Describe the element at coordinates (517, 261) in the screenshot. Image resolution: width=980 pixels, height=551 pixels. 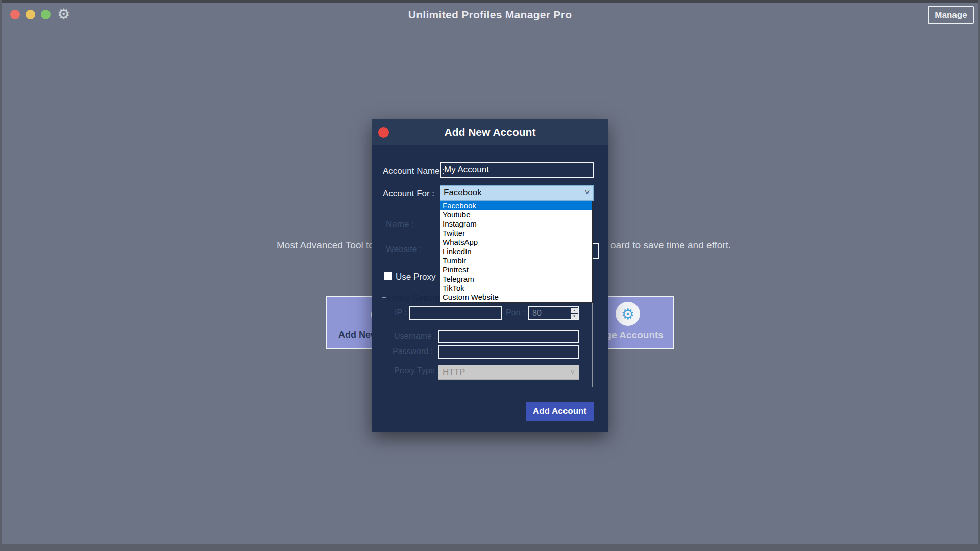
I see `dropdown-option-tumblr: Tumblr` at that location.